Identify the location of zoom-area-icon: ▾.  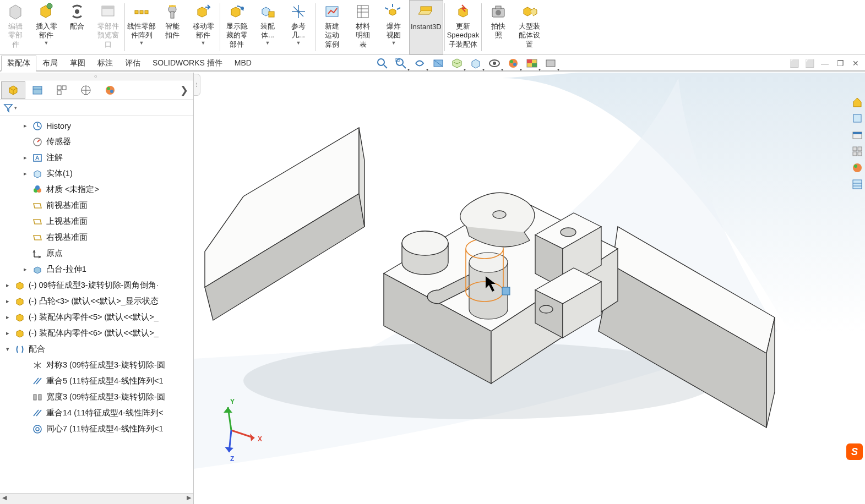
(401, 63).